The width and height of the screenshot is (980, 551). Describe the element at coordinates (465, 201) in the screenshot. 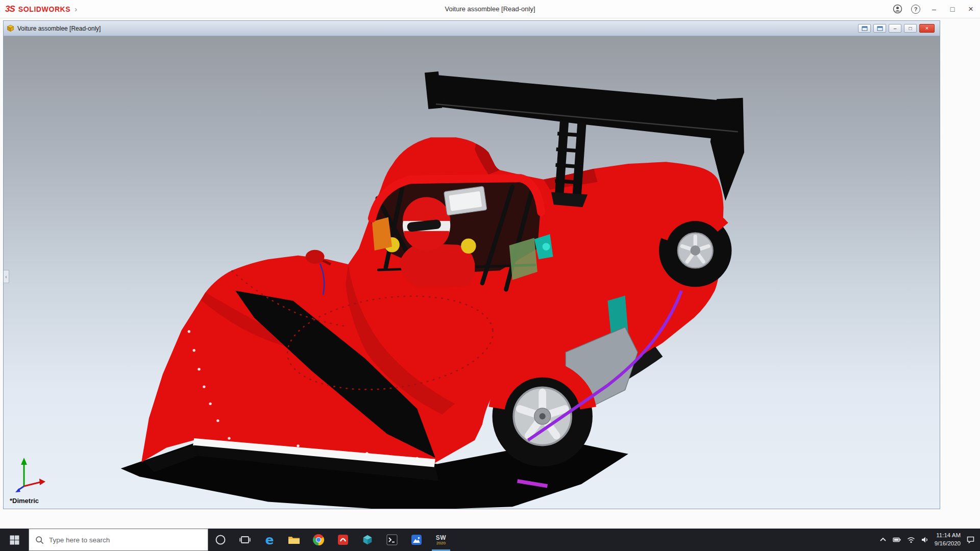

I see `rollhoop-camera` at that location.